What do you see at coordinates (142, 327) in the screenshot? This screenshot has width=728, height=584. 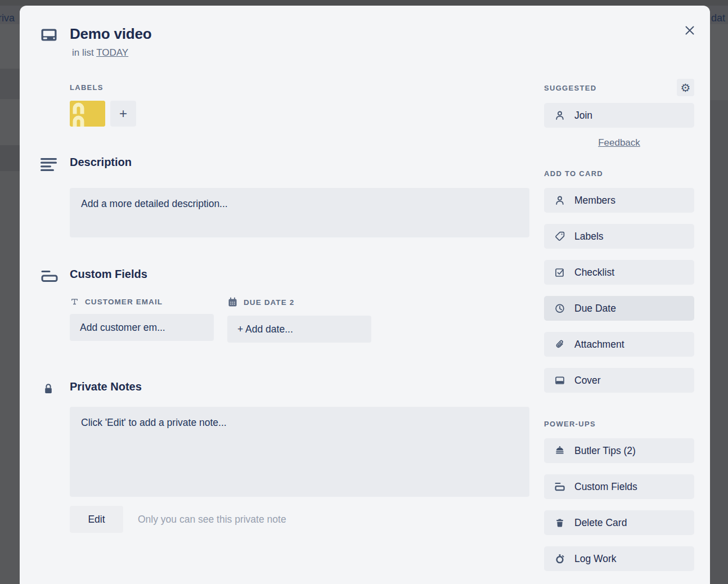 I see `customer-email-input: Add customer em...` at bounding box center [142, 327].